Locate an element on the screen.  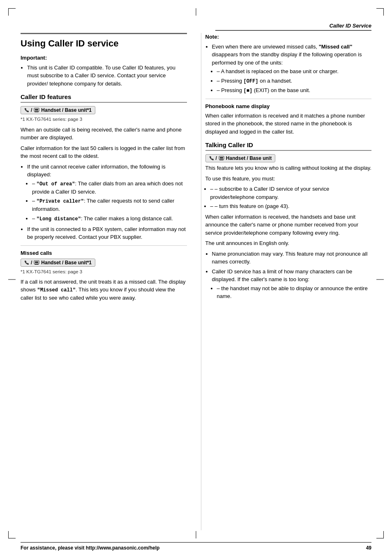
caller-id-badge: / Handset / Base unit*1 is located at coordinates (58, 110).